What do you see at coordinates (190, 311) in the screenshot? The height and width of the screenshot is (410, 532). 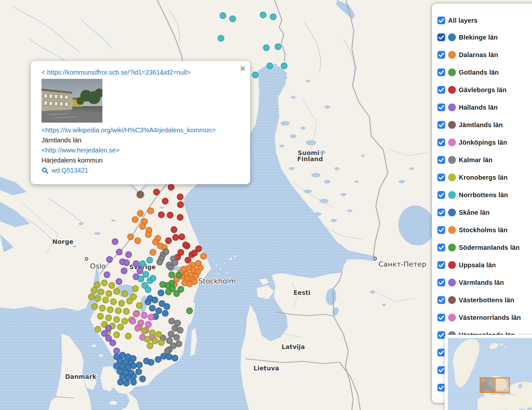 I see `municipality-dot-gotlands` at bounding box center [190, 311].